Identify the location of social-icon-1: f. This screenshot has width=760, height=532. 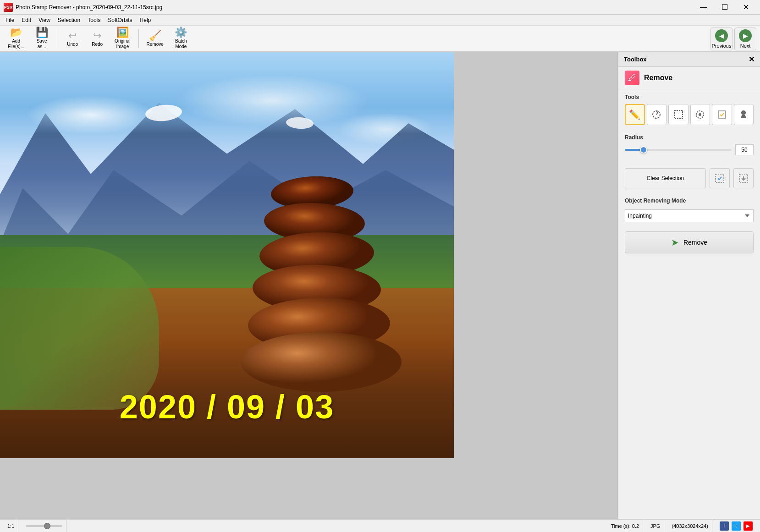
(724, 526).